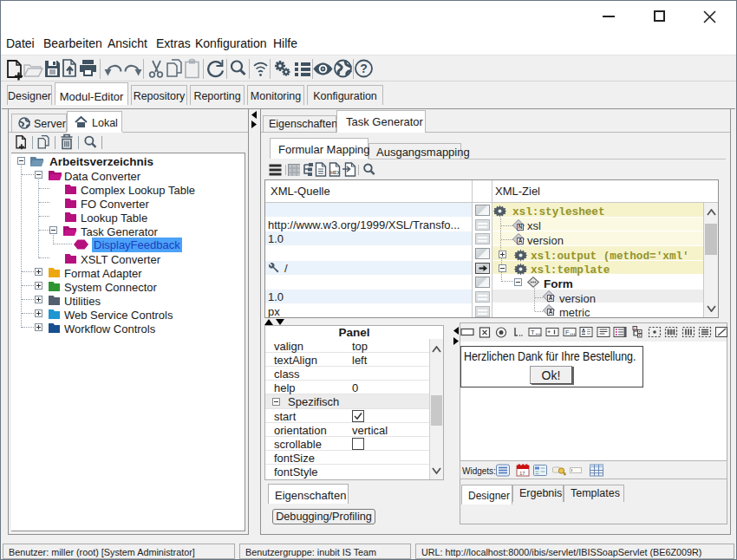 This screenshot has height=560, width=737. Describe the element at coordinates (532, 333) in the screenshot. I see `svg-text: T` at that location.